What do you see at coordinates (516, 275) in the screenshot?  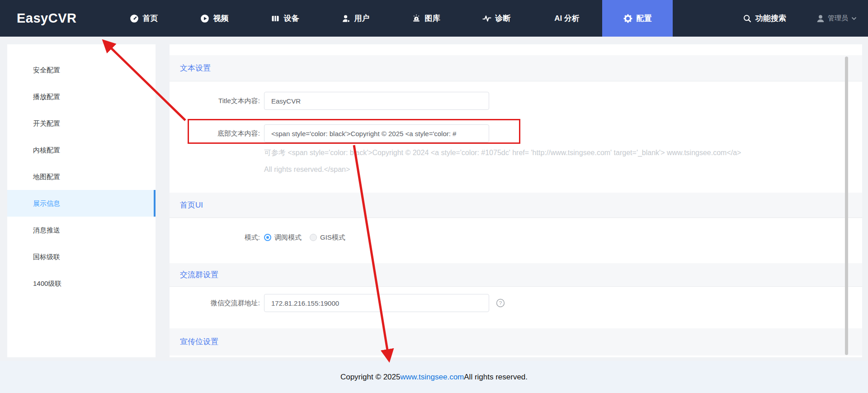 I see `section-header-chat-group: 交流群设置` at bounding box center [516, 275].